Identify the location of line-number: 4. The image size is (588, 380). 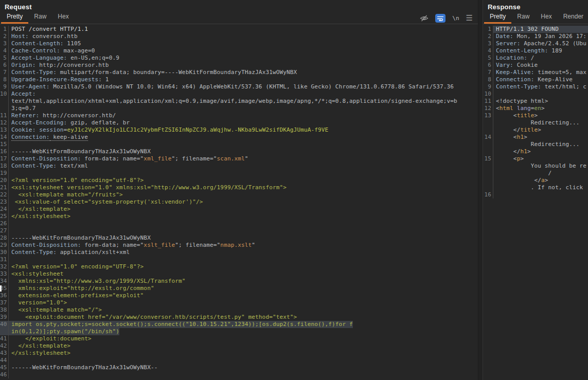
(488, 51).